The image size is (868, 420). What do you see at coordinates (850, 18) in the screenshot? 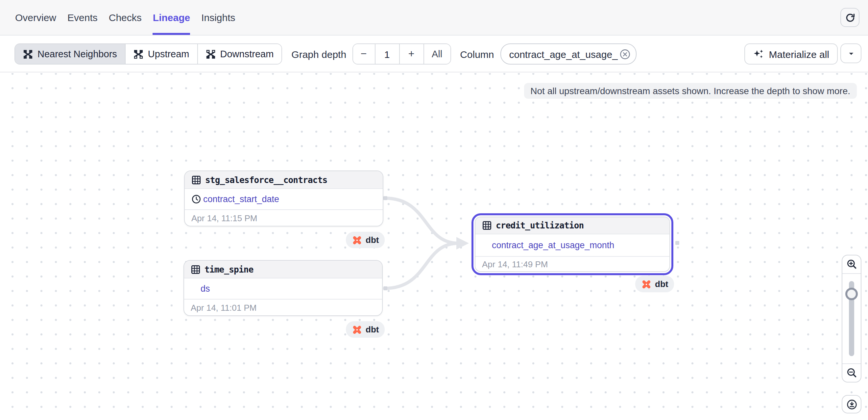
I see `refresh-icon` at bounding box center [850, 18].